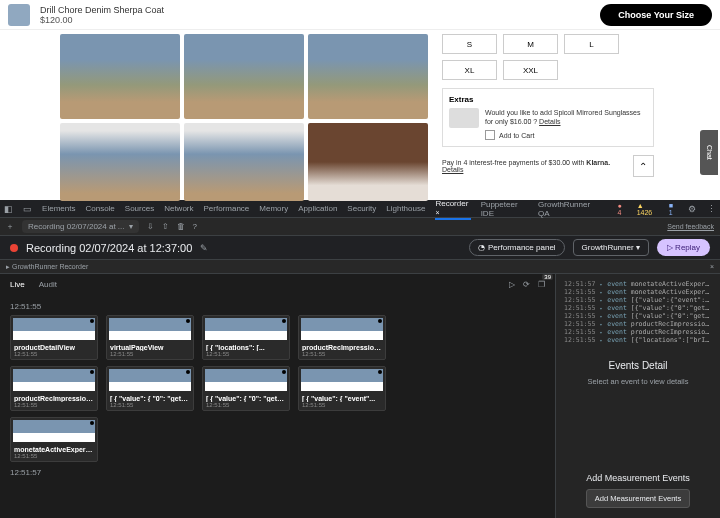 The image size is (720, 518). Describe the element at coordinates (360, 248) in the screenshot. I see `recording-header: Recording 02/07/2024 at 12:37:00 ✎ ◔Perf…` at that location.